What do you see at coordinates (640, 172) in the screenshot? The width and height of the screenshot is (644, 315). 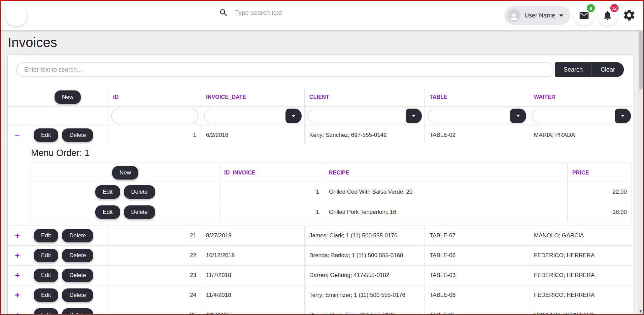 I see `vertical-scrollbar: ▼` at bounding box center [640, 172].